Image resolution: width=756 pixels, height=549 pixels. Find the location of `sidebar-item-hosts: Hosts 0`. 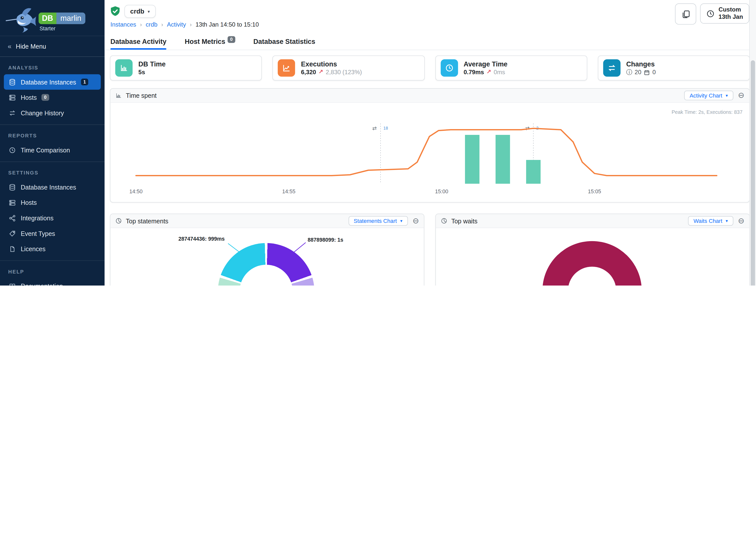

sidebar-item-hosts: Hosts 0 is located at coordinates (52, 97).